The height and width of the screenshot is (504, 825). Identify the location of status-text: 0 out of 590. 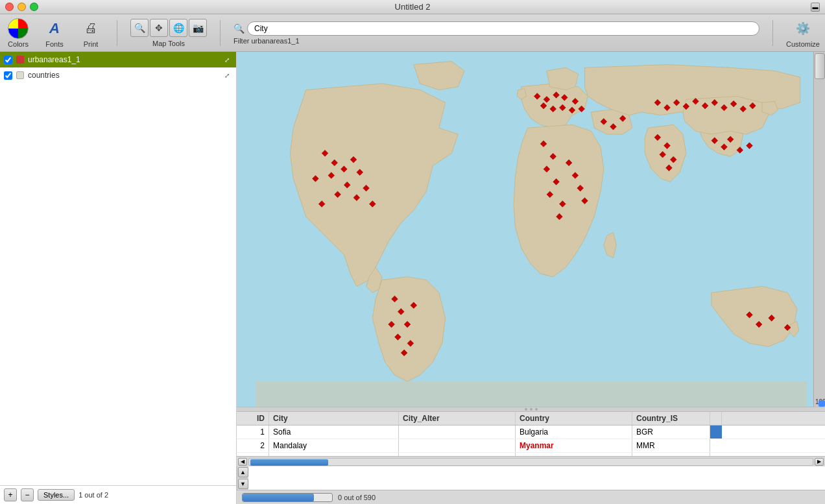
(357, 498).